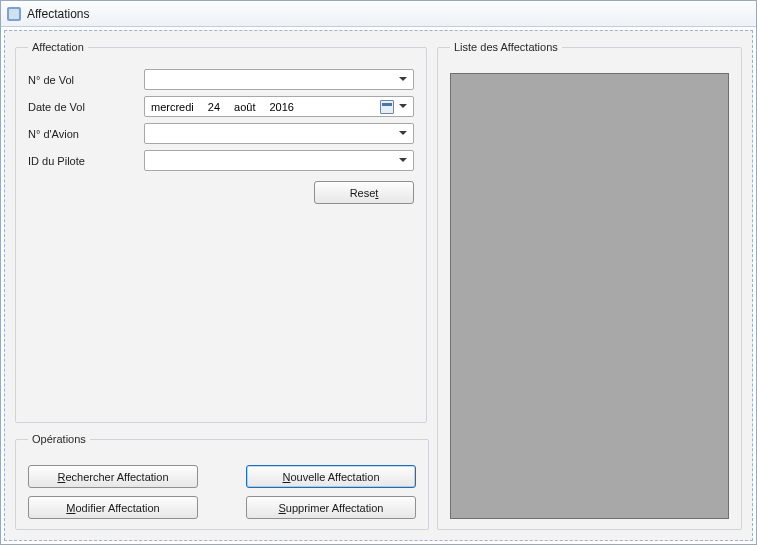  Describe the element at coordinates (83, 107) in the screenshot. I see `date-label: Date de Vol` at that location.